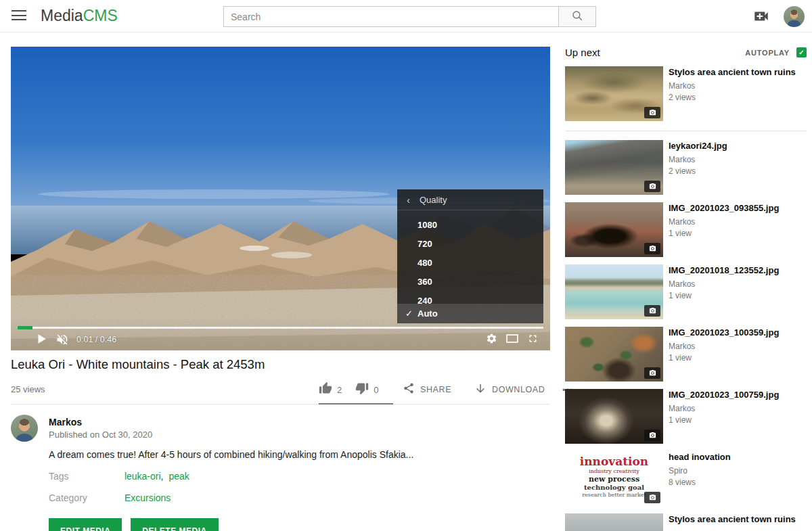  Describe the element at coordinates (480, 390) in the screenshot. I see `download-icon` at that location.